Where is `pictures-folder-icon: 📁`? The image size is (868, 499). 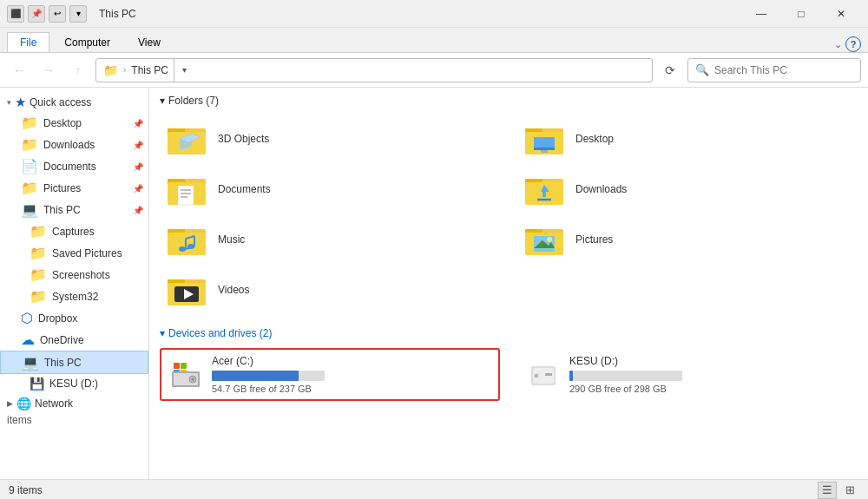
pictures-folder-icon: 📁 is located at coordinates (30, 187).